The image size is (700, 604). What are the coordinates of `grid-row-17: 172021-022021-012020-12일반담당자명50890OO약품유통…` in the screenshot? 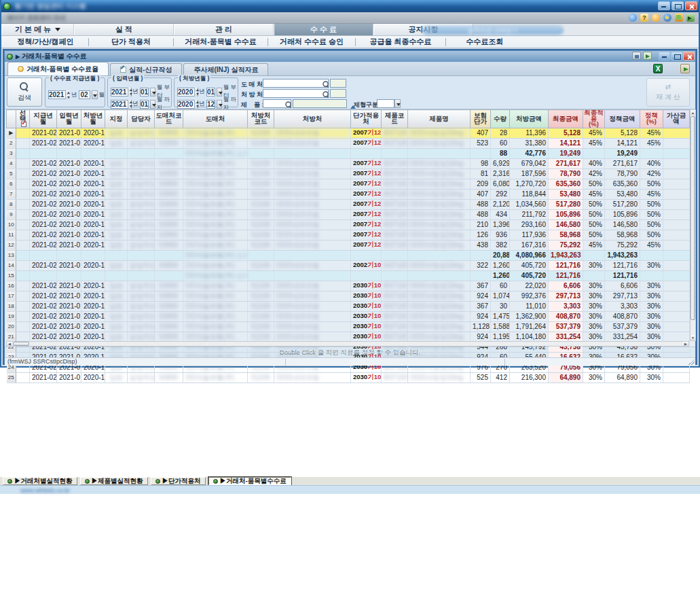 It's located at (348, 296).